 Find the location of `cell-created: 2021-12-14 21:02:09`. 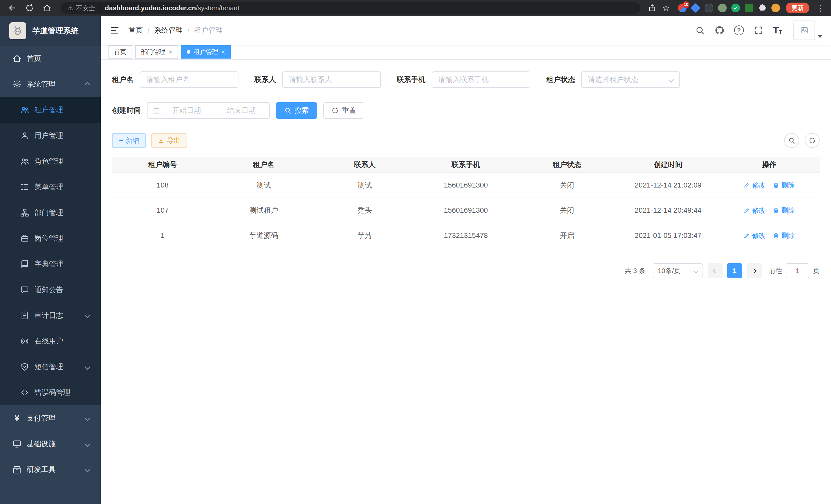

cell-created: 2021-12-14 21:02:09 is located at coordinates (668, 185).